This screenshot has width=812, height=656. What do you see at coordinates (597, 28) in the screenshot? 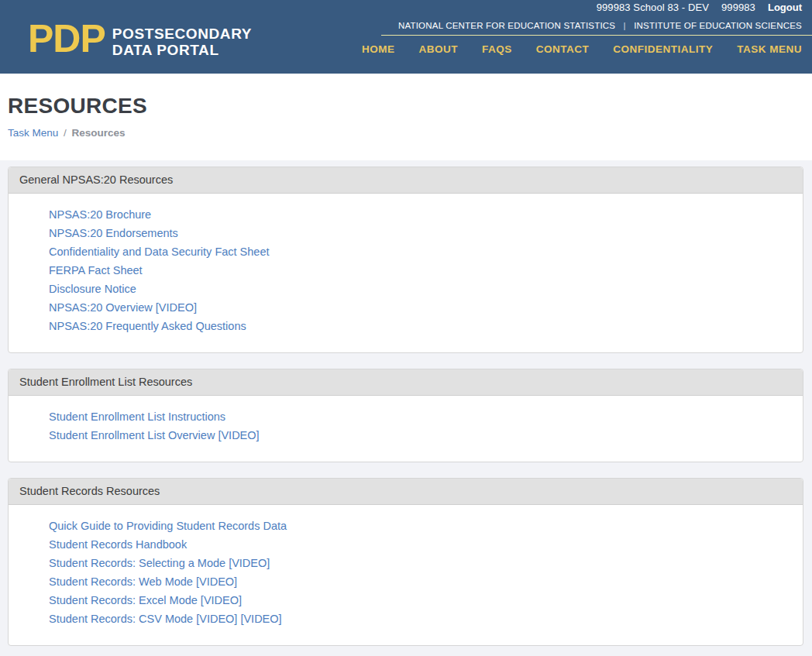
I see `org-line: NATIONAL CENTER FOR EDUCATION STATISTICS…` at bounding box center [597, 28].